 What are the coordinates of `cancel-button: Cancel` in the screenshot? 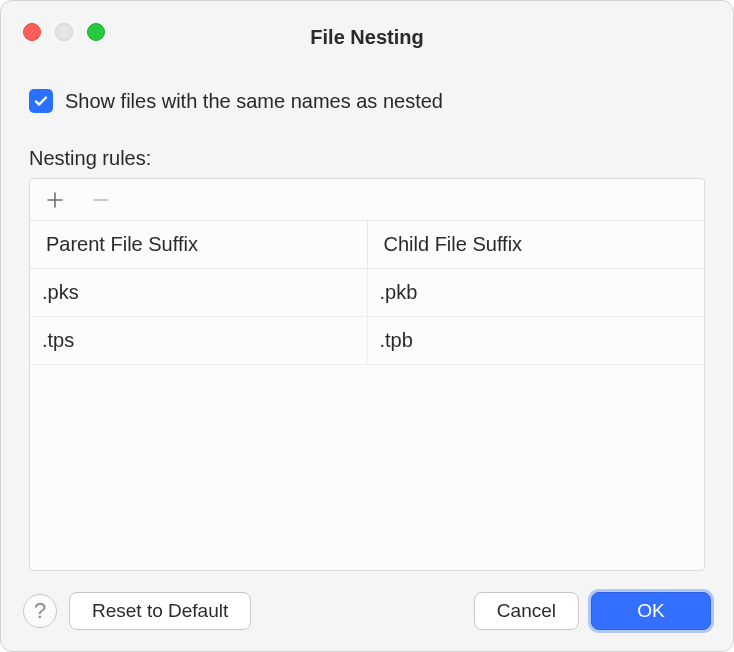 It's located at (526, 611).